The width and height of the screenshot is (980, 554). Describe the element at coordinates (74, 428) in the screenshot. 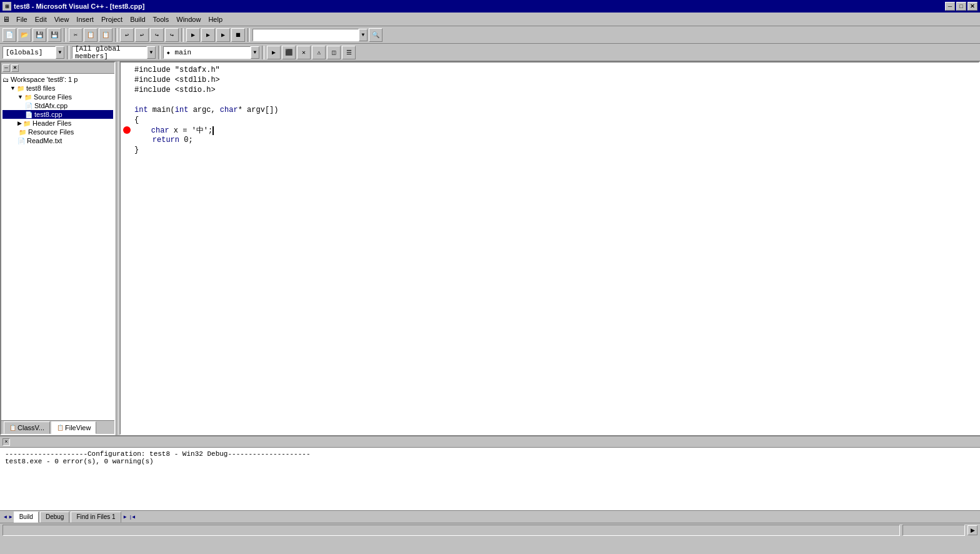

I see `tab-fileview: 📋 FileView` at that location.